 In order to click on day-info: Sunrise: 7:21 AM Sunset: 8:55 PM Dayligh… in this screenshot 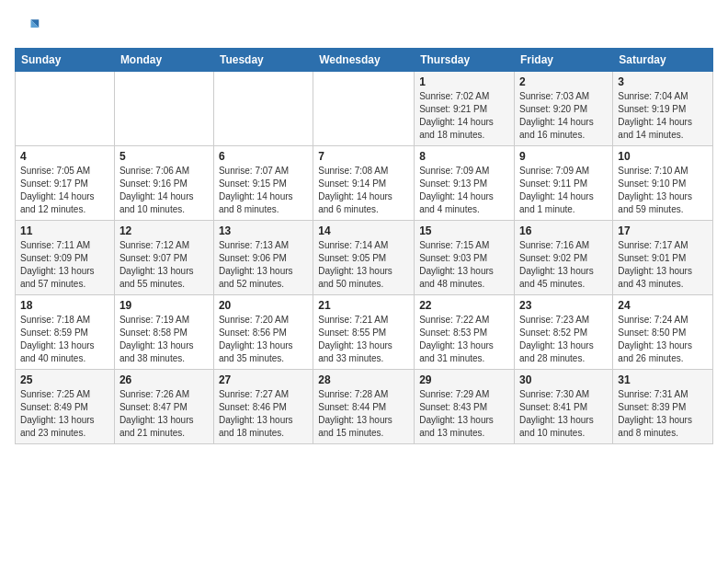, I will do `click(364, 339)`.